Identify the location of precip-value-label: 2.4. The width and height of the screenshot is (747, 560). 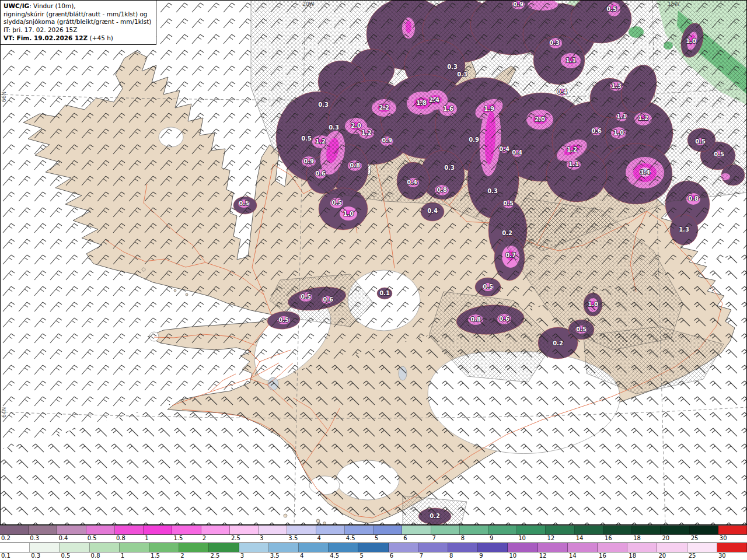
(434, 100).